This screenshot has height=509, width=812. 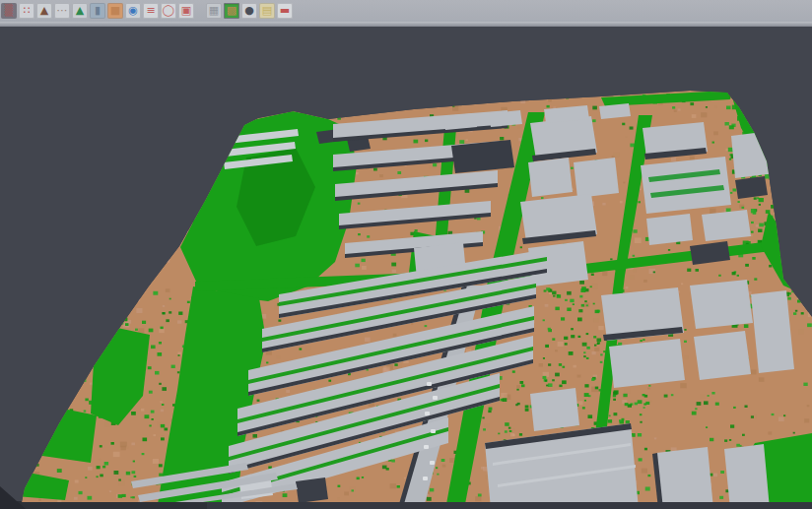 What do you see at coordinates (133, 11) in the screenshot?
I see `globe-icon: ◉` at bounding box center [133, 11].